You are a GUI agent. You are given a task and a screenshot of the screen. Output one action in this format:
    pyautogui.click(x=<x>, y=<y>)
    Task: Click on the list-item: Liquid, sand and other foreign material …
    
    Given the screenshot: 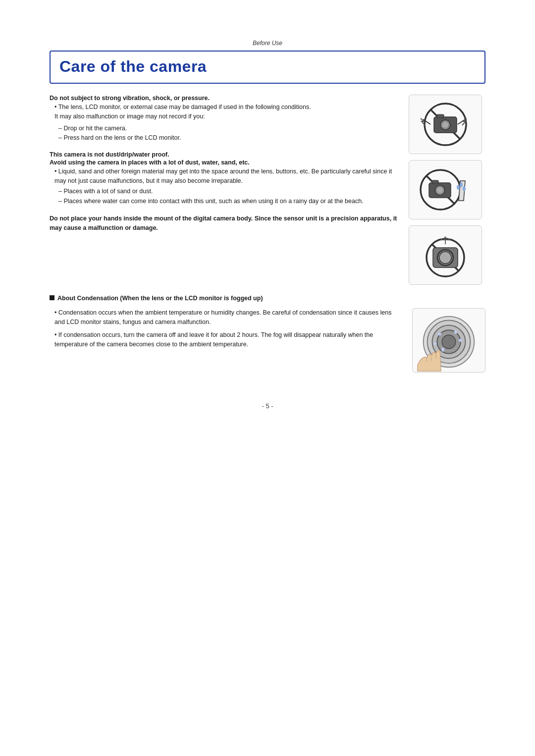 What is the action you would take?
    pyautogui.click(x=227, y=176)
    